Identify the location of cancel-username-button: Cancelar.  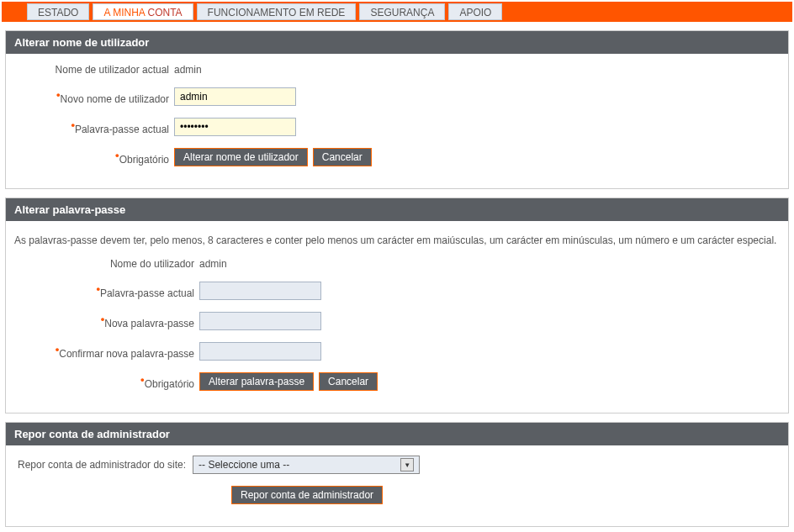
(342, 157).